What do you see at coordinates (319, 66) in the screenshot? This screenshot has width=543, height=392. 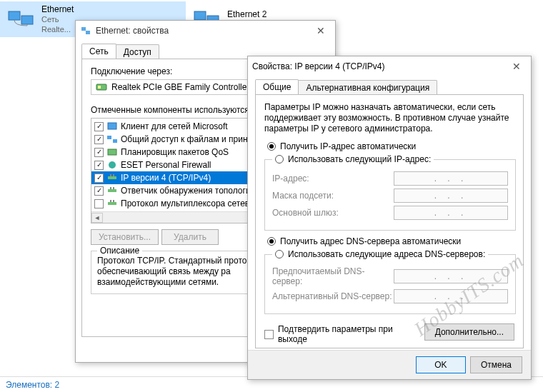 I see `window-title: Свойства: IP версии 4 (TCP/IPv4)` at bounding box center [319, 66].